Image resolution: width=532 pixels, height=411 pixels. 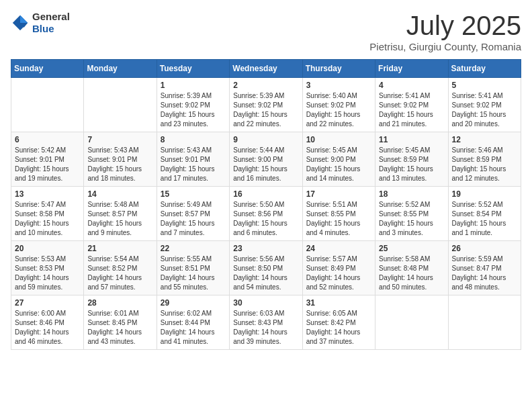 I want to click on calendar-week-row: 13Sunrise: 5:47 AM Sunset: 8:58 PM Dayli…, so click(x=266, y=214).